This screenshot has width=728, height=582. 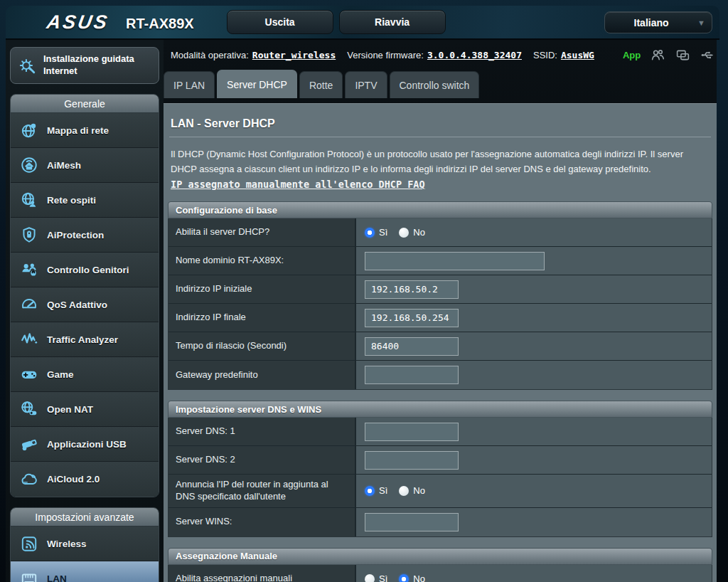 What do you see at coordinates (85, 374) in the screenshot?
I see `sidebar-item-game: Game` at bounding box center [85, 374].